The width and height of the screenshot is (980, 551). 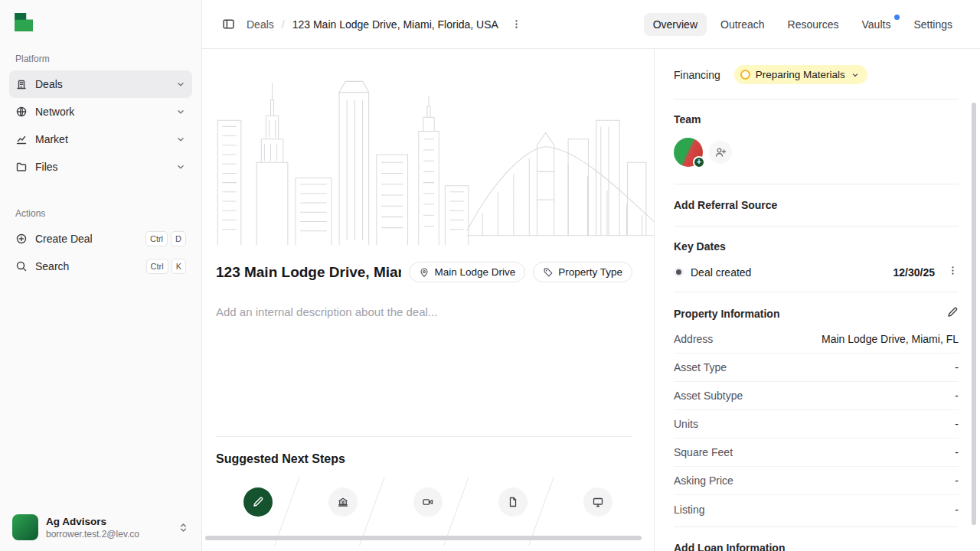 What do you see at coordinates (720, 152) in the screenshot?
I see `add-team-member-button` at bounding box center [720, 152].